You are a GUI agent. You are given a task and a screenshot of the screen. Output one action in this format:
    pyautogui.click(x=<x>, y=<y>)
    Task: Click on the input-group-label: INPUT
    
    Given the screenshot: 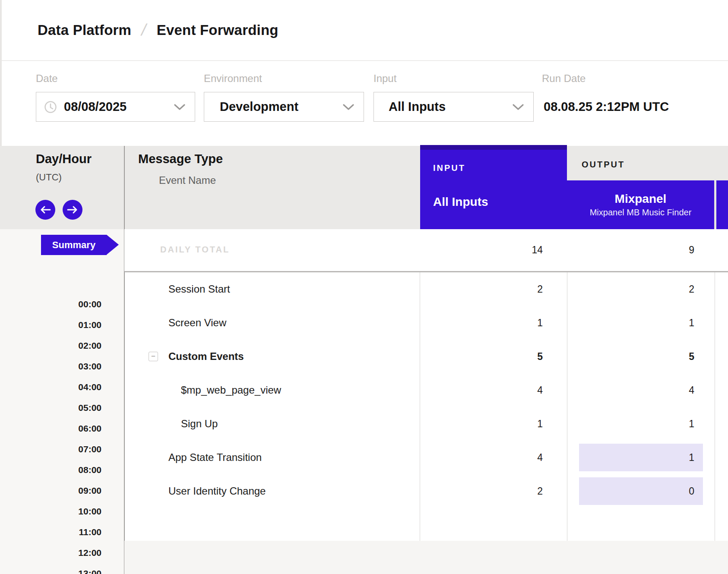 What is the action you would take?
    pyautogui.click(x=449, y=168)
    